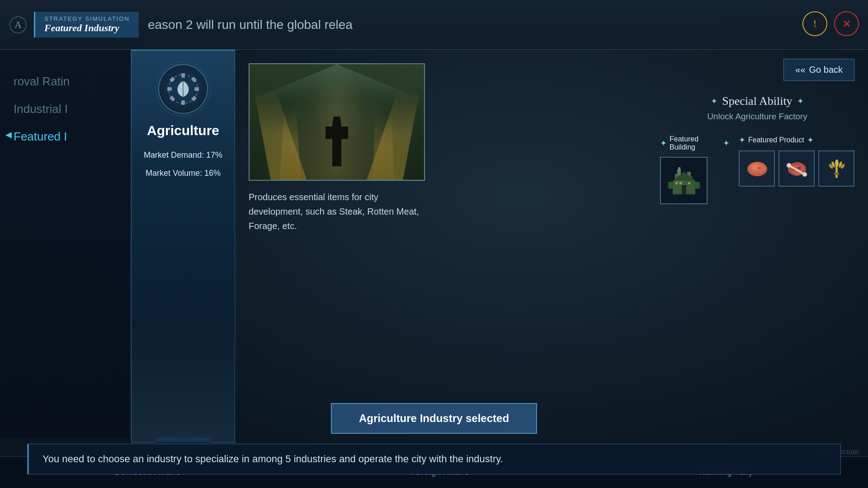 This screenshot has height=488, width=868. What do you see at coordinates (797, 161) in the screenshot?
I see `featured-products-section: ✦ Featured Product ✦` at bounding box center [797, 161].